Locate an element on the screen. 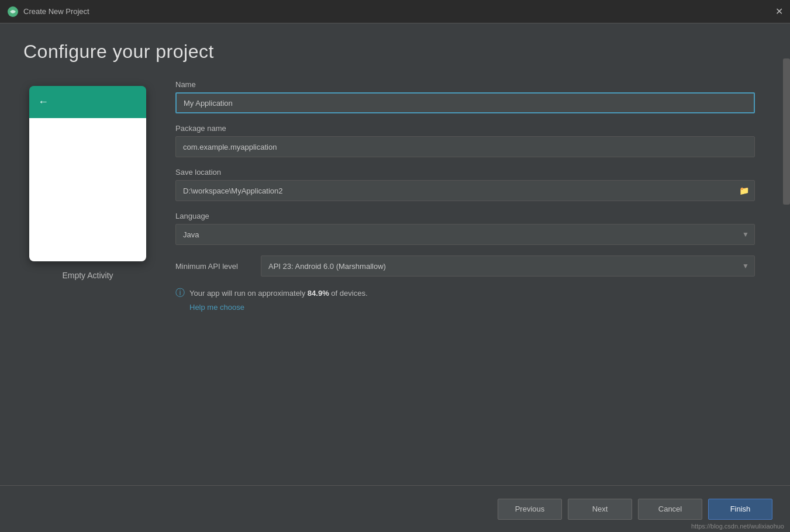  help-me-choose-link: Help me choose is located at coordinates (472, 308).